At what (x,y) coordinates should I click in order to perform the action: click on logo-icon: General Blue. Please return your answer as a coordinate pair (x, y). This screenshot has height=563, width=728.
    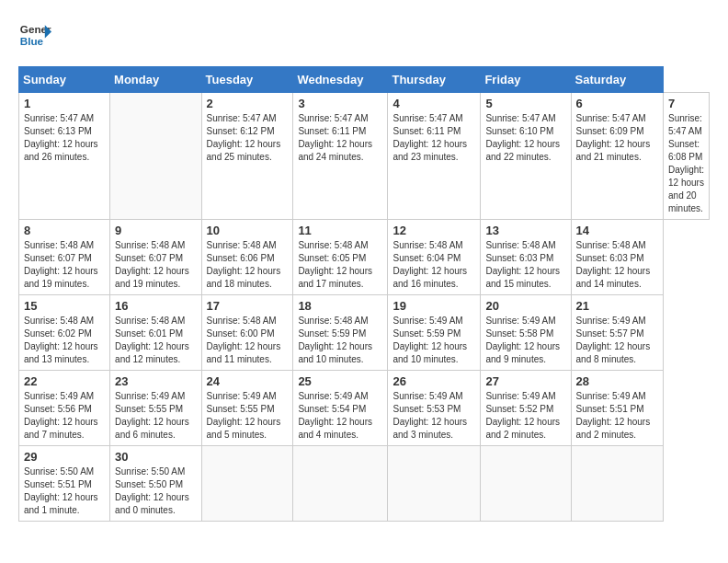
    Looking at the image, I should click on (35, 35).